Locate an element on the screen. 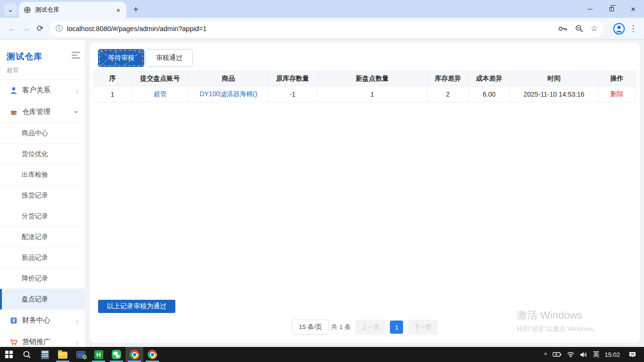 This screenshot has width=644, height=362. taskbar-chrome-button-active is located at coordinates (134, 354).